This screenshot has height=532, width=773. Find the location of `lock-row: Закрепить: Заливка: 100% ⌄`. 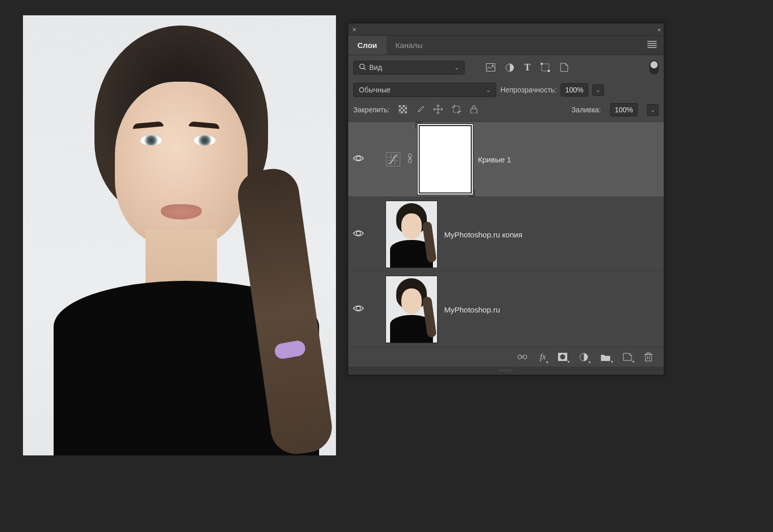

lock-row: Закрепить: Заливка: 100% ⌄ is located at coordinates (506, 111).